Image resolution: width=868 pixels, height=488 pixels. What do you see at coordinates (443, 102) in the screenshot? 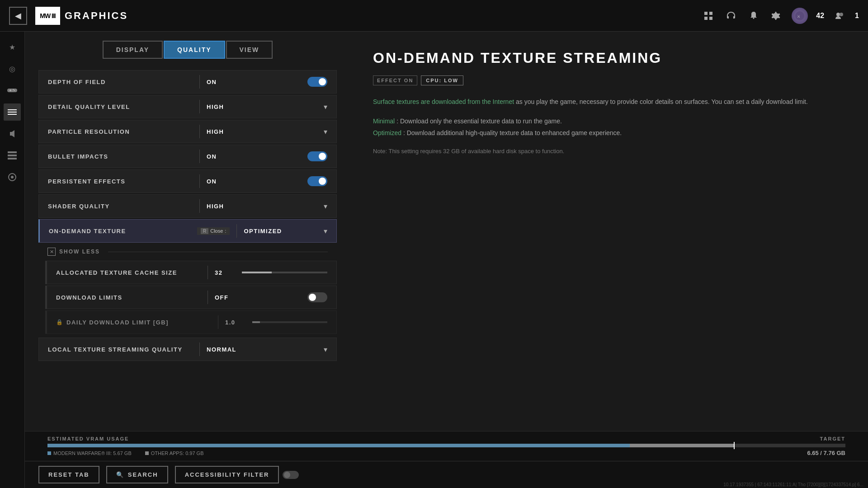
I see `info-desc-highlight: Surface textures are downloaded from the…` at bounding box center [443, 102].